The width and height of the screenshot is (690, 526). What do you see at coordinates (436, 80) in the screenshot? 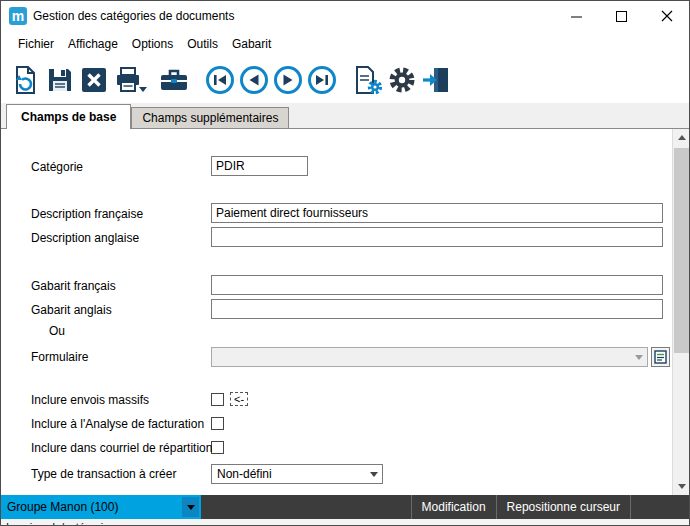
I see `exit-button` at bounding box center [436, 80].